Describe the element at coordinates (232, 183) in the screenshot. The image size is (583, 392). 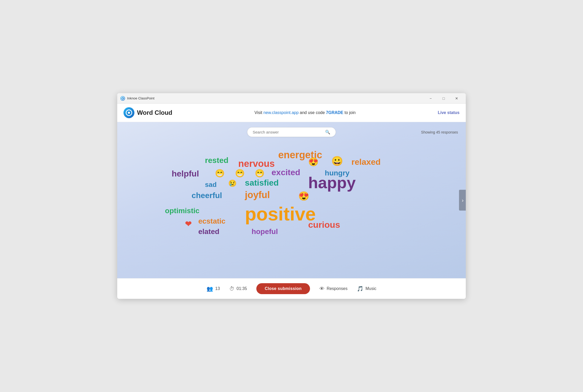
I see `word-cloud-item: 😢` at that location.